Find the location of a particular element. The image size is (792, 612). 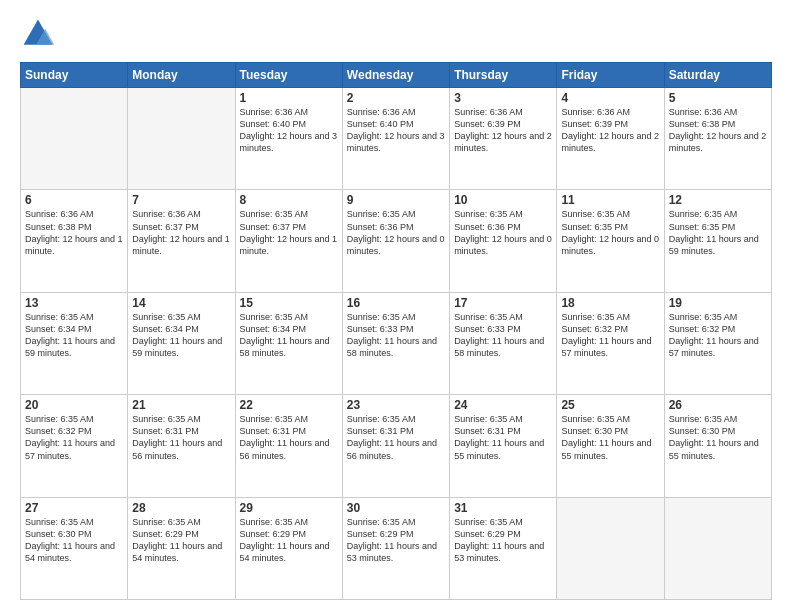

weekday-header-monday: Monday is located at coordinates (182, 76).